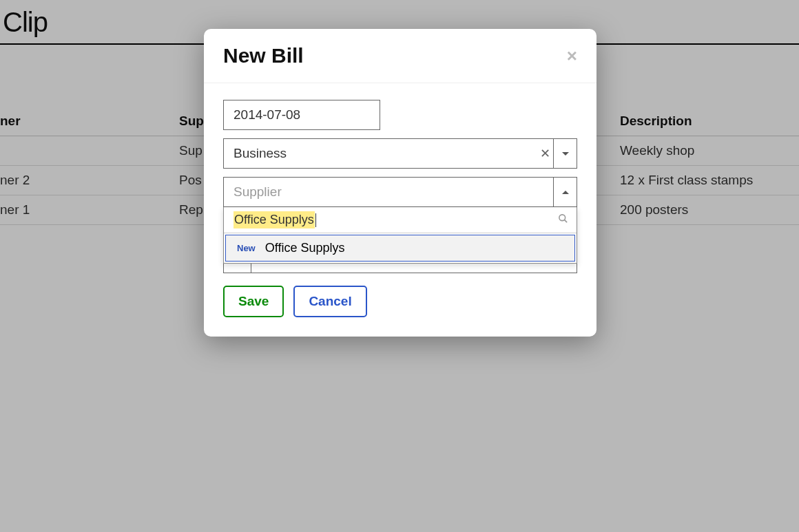 This screenshot has width=799, height=532. Describe the element at coordinates (400, 220) in the screenshot. I see `supplier-search-row: Office Supplys` at that location.